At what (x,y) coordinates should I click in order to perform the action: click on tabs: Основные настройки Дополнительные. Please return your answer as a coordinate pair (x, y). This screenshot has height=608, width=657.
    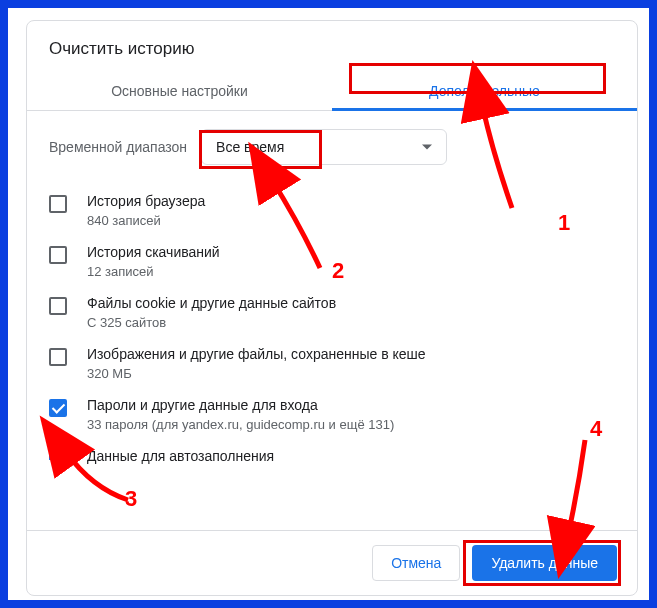
    Looking at the image, I should click on (332, 92).